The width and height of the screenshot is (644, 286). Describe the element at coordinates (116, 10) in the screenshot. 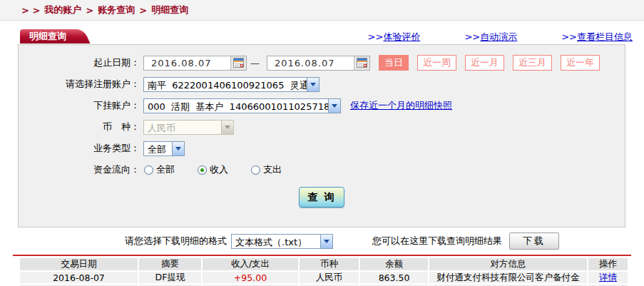

I see `breadcrumb-item-account-query: 账务查询` at that location.